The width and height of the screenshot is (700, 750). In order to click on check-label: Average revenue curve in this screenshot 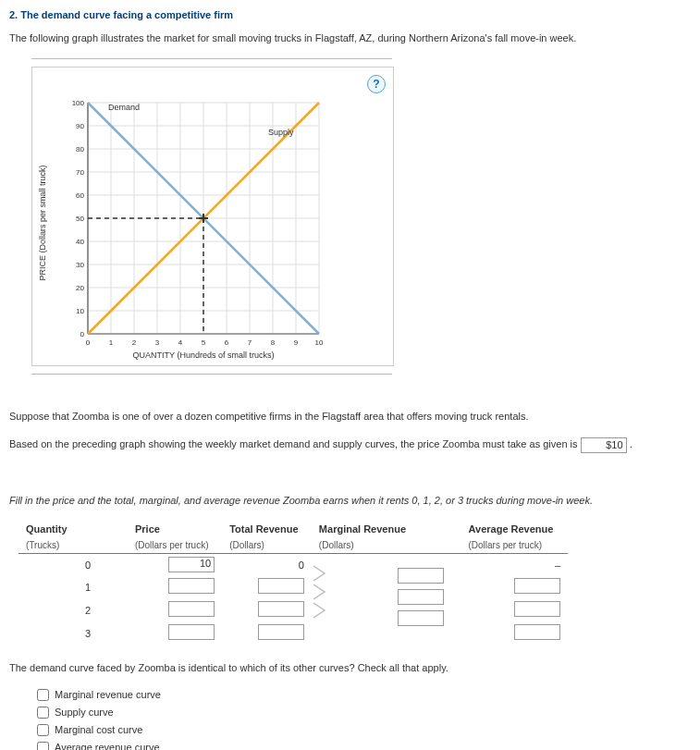, I will do `click(107, 745)`.